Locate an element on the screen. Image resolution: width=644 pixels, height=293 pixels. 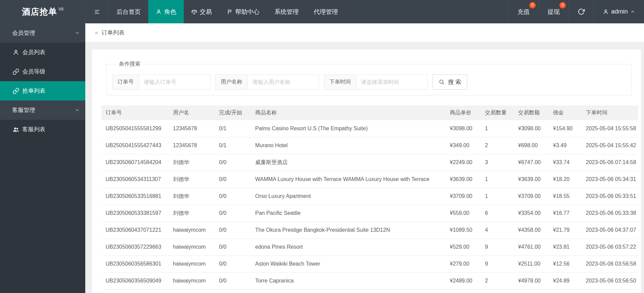
search-field-0: 订单号 is located at coordinates (161, 82).